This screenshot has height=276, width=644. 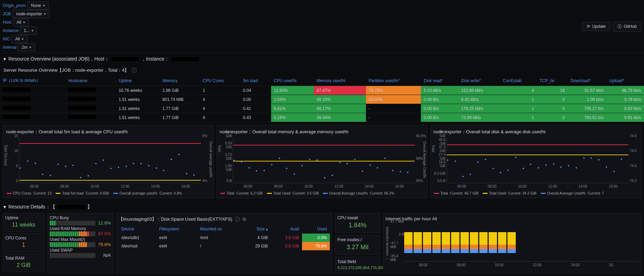 I want to click on col-header: Partition used%*, so click(x=393, y=81).